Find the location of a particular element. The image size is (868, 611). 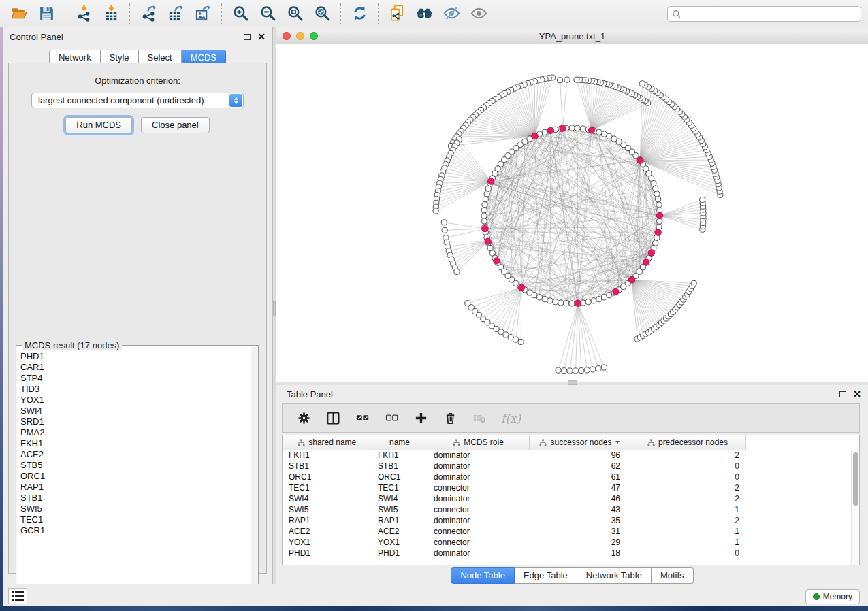

deselect-all-icon is located at coordinates (391, 418).